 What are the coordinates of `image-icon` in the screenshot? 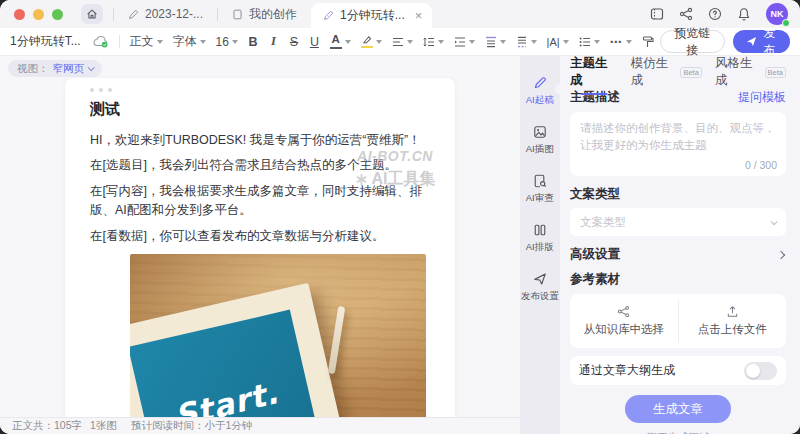 It's located at (540, 132).